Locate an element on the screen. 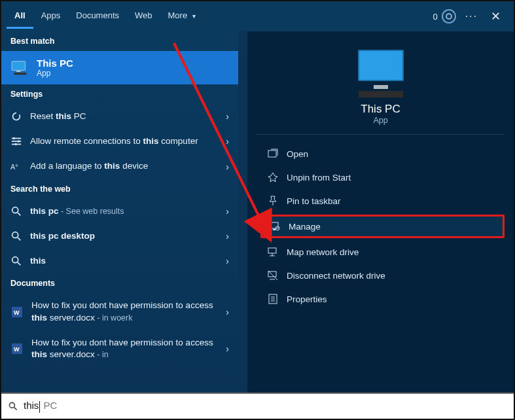  tab-more: More ▾ is located at coordinates (182, 14).